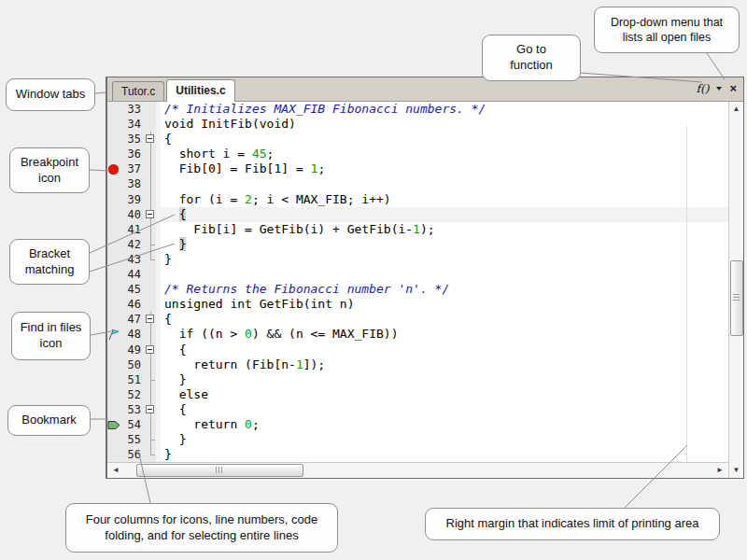  Describe the element at coordinates (444, 109) in the screenshot. I see `code-text: /* Initializes MAX_FIB Fibonacci numbers…` at that location.